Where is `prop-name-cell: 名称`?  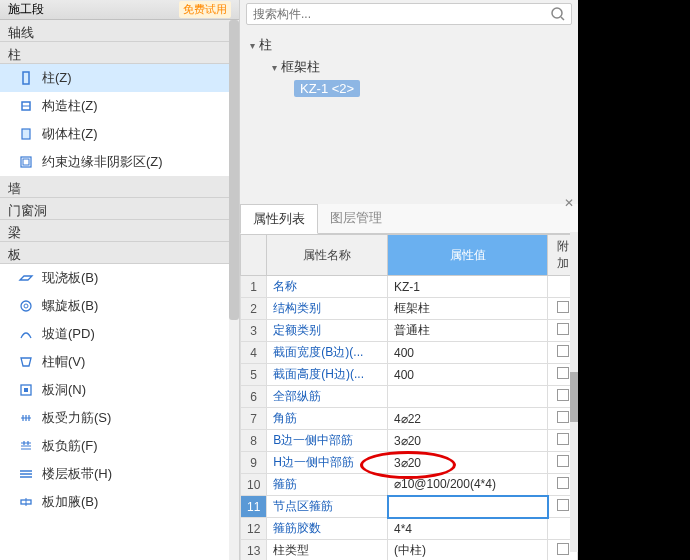 prop-name-cell: 名称 is located at coordinates (328, 287).